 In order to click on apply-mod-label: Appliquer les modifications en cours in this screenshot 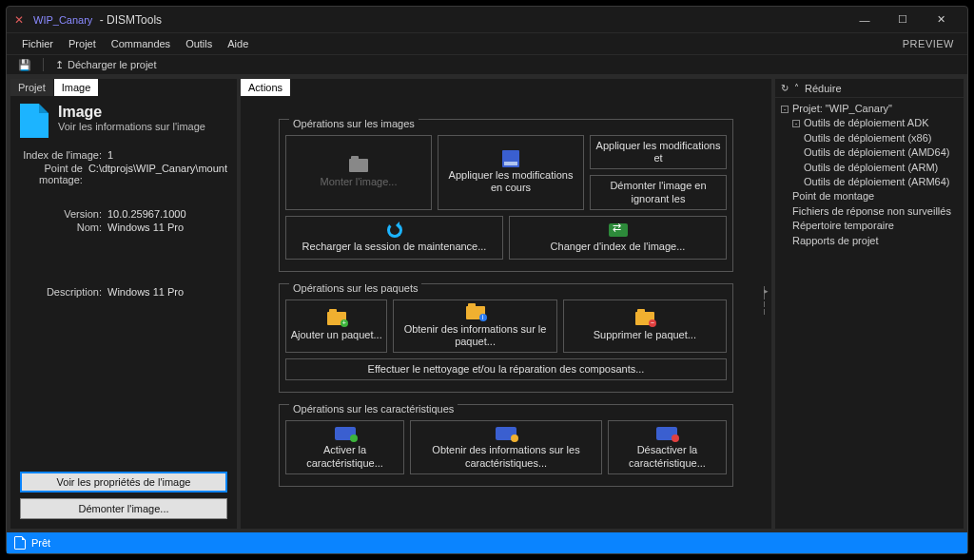, I will do `click(511, 182)`.